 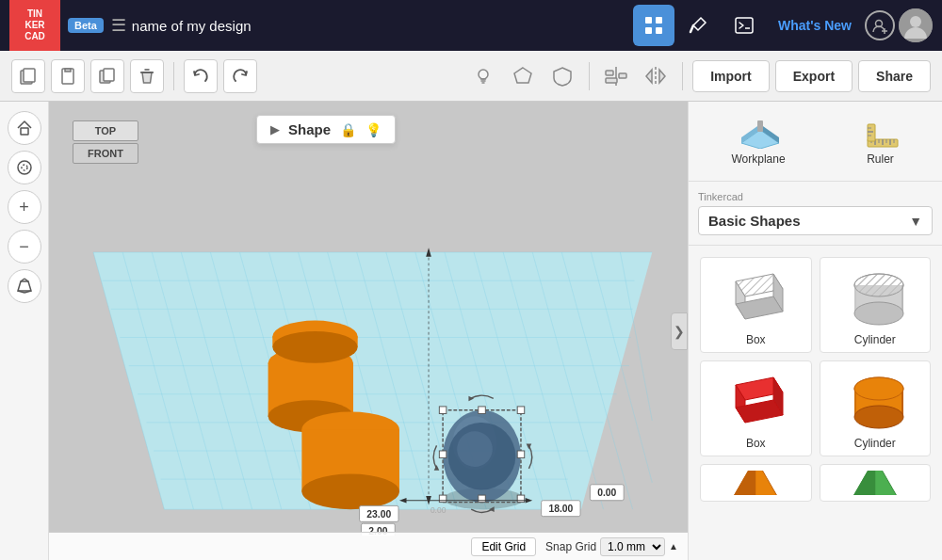 I want to click on box-red-preview, so click(x=755, y=400).